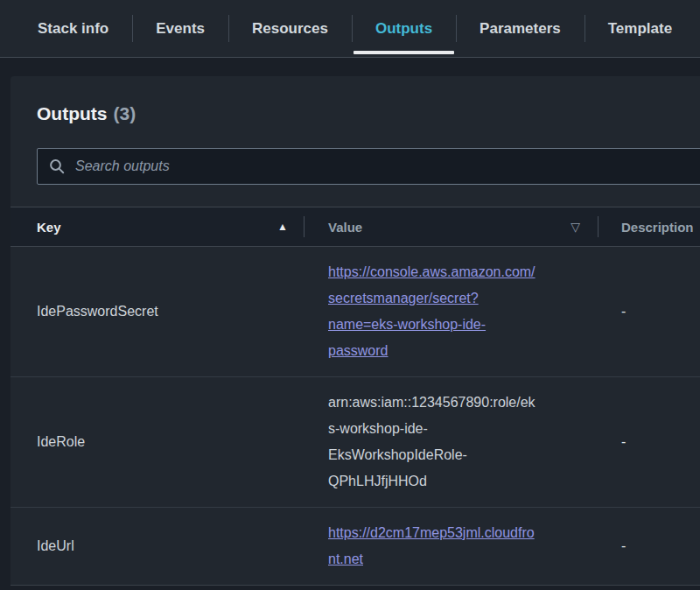 Image resolution: width=700 pixels, height=590 pixels. What do you see at coordinates (345, 228) in the screenshot?
I see `column-label-value: Value` at bounding box center [345, 228].